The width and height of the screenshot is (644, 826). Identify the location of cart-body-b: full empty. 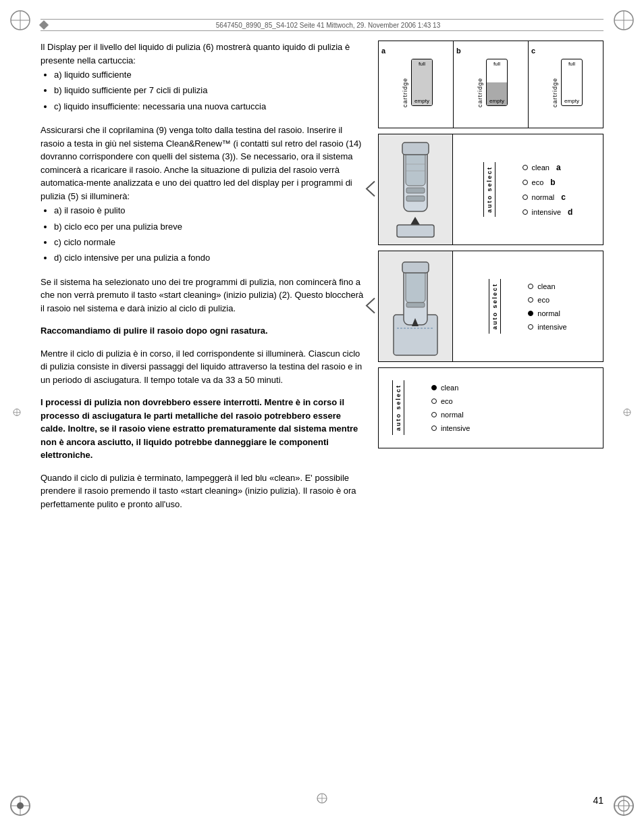
(497, 82).